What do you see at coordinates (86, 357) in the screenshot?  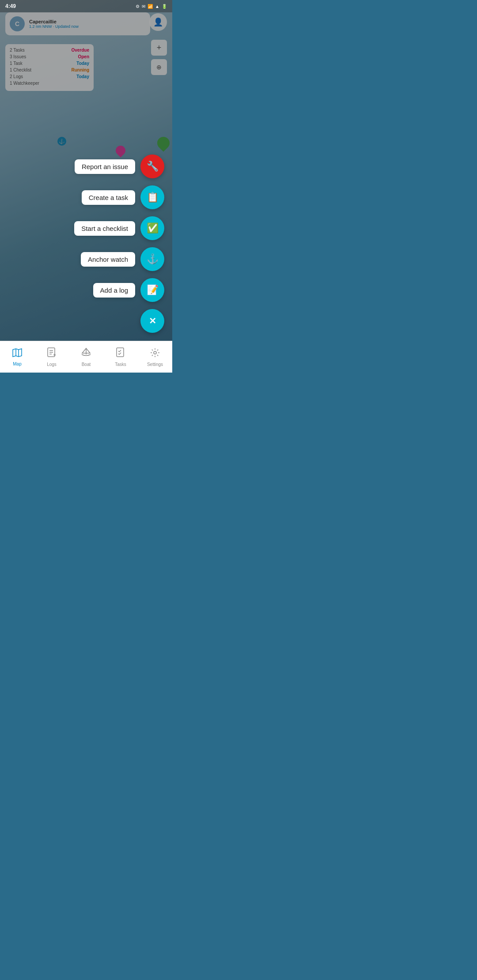 I see `nav-item-boat: Boat` at bounding box center [86, 357].